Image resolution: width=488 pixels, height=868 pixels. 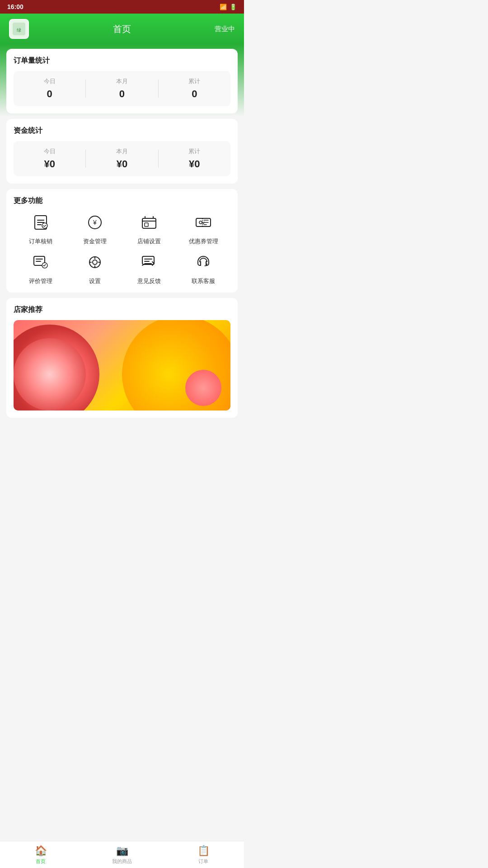 What do you see at coordinates (41, 281) in the screenshot?
I see `review-manage-label: 评价管理` at bounding box center [41, 281].